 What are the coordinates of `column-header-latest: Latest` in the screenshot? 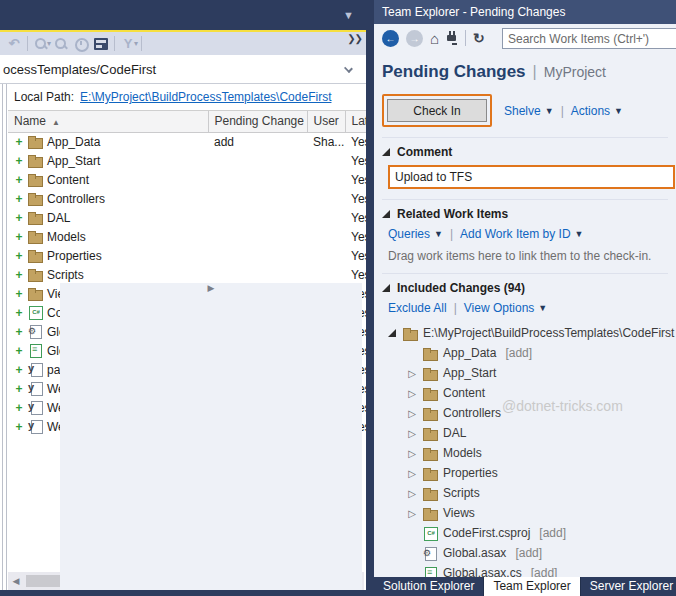 It's located at (356, 122).